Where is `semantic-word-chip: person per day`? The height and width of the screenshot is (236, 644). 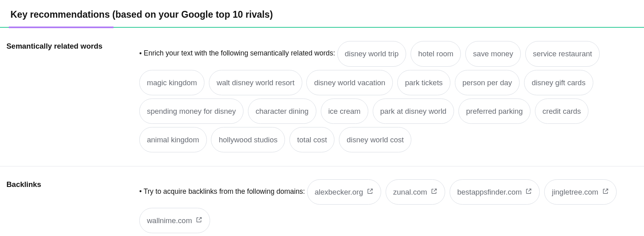
semantic-word-chip: person per day is located at coordinates (487, 83).